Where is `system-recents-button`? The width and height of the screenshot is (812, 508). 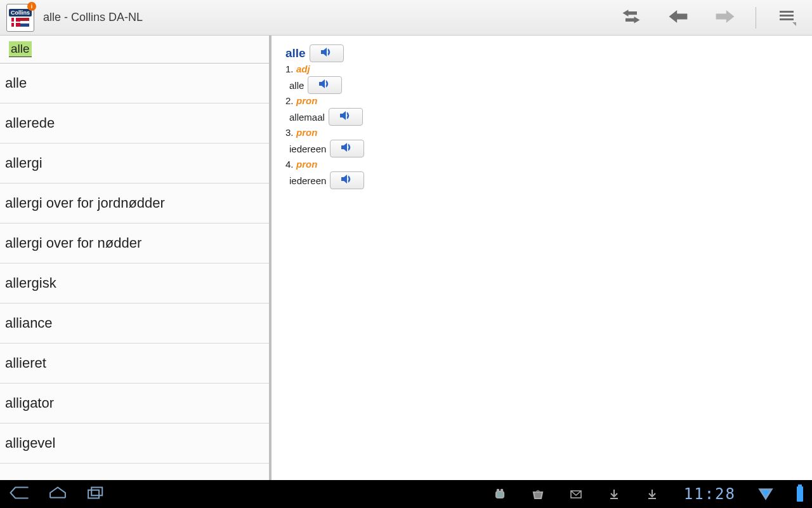
system-recents-button is located at coordinates (96, 494).